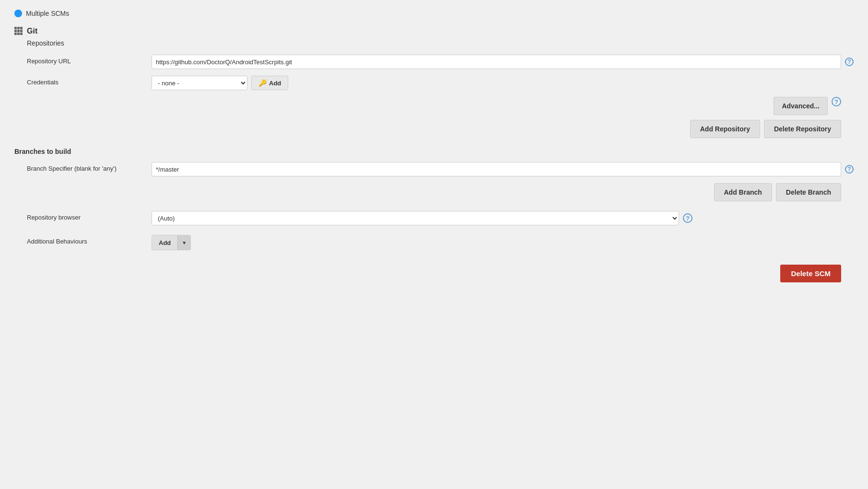 This screenshot has width=868, height=489. What do you see at coordinates (89, 240) in the screenshot?
I see `additional-behaviours-label: Additional Behaviours` at bounding box center [89, 240].